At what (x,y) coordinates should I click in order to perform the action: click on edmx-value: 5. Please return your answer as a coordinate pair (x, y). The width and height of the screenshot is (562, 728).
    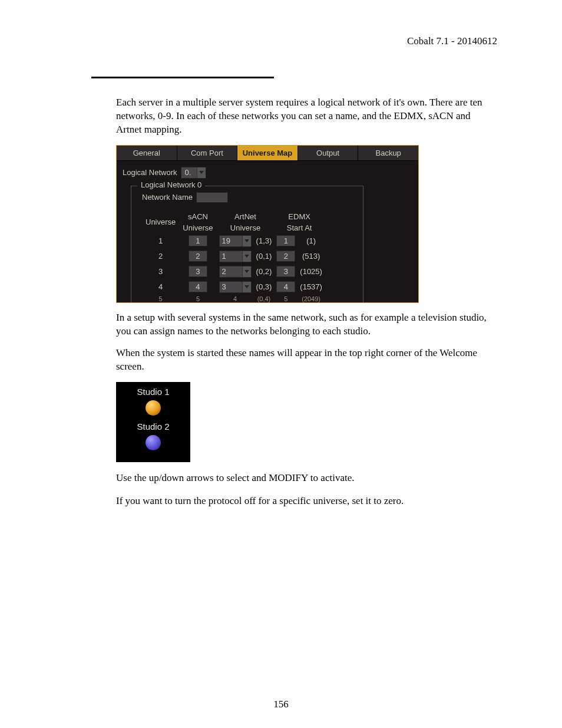
    Looking at the image, I should click on (286, 298).